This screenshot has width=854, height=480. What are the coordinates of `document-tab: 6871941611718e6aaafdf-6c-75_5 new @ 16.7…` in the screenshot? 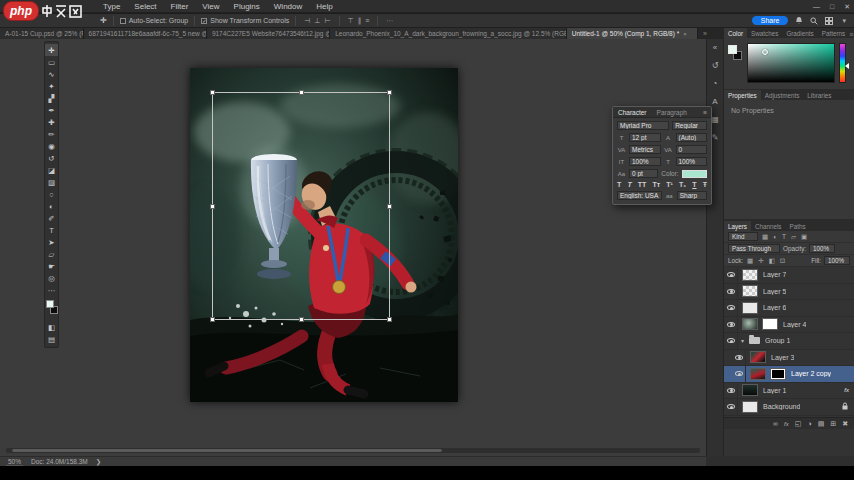 It's located at (146, 34).